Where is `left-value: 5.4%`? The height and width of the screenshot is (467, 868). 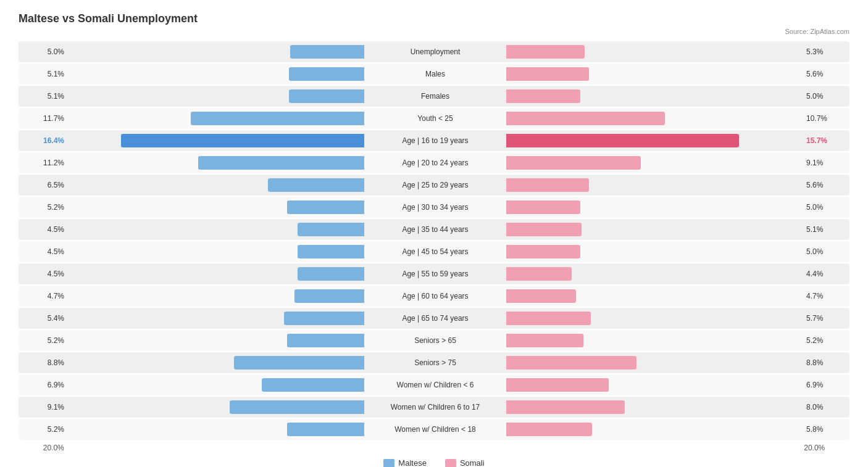
left-value: 5.4% is located at coordinates (43, 318).